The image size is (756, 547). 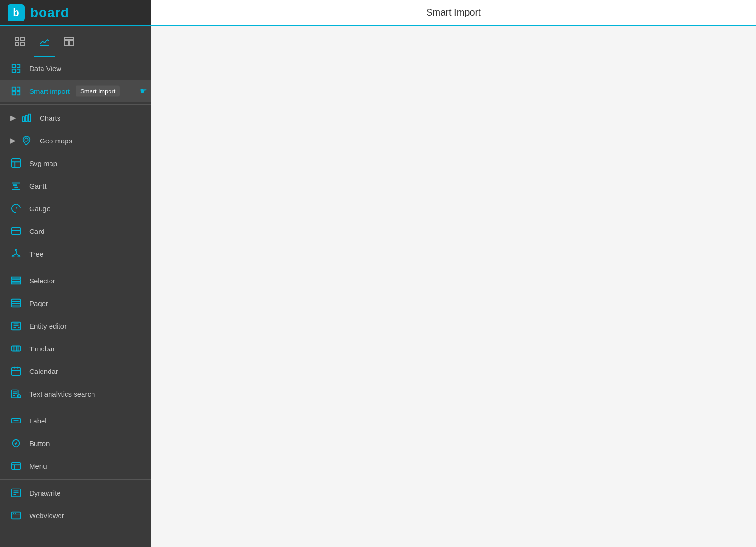 What do you see at coordinates (20, 41) in the screenshot?
I see `tab-grid` at bounding box center [20, 41].